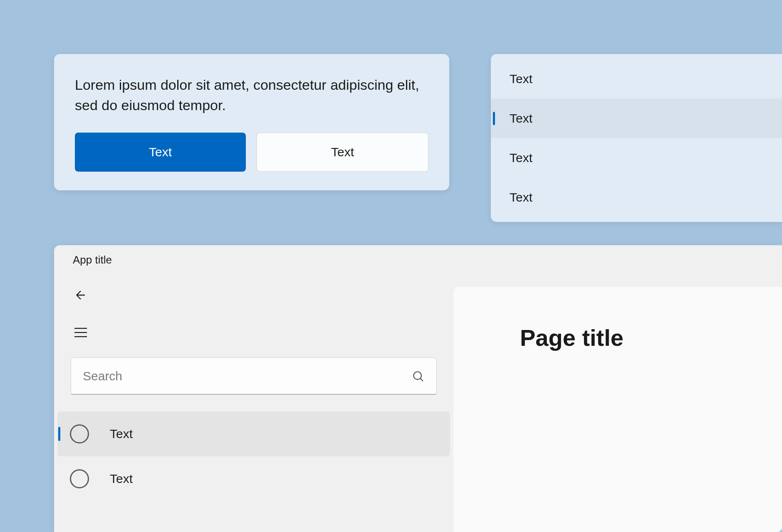 This screenshot has width=782, height=532. I want to click on back-arrow-icon, so click(81, 295).